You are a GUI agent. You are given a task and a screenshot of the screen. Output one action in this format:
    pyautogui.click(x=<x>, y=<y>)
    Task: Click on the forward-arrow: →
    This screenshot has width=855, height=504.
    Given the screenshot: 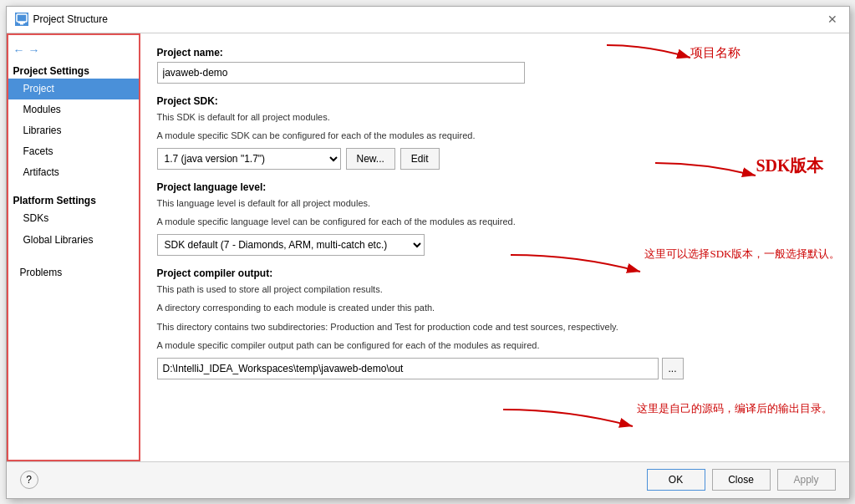 What is the action you would take?
    pyautogui.click(x=34, y=50)
    